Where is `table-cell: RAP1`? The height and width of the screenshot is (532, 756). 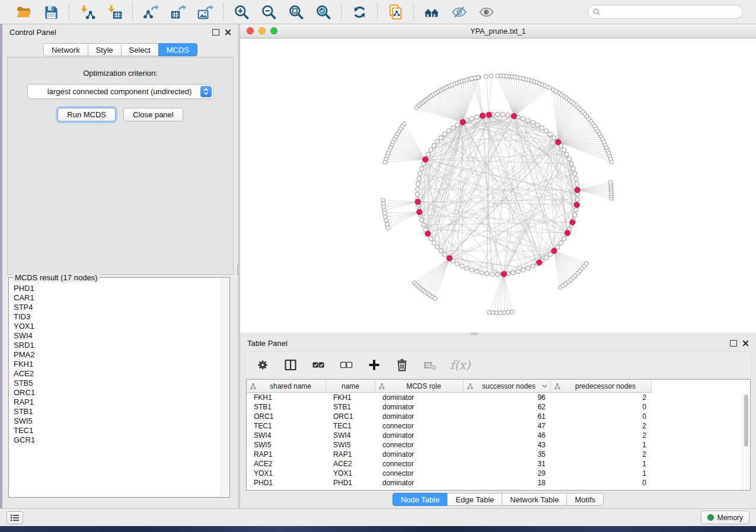
table-cell: RAP1 is located at coordinates (286, 454).